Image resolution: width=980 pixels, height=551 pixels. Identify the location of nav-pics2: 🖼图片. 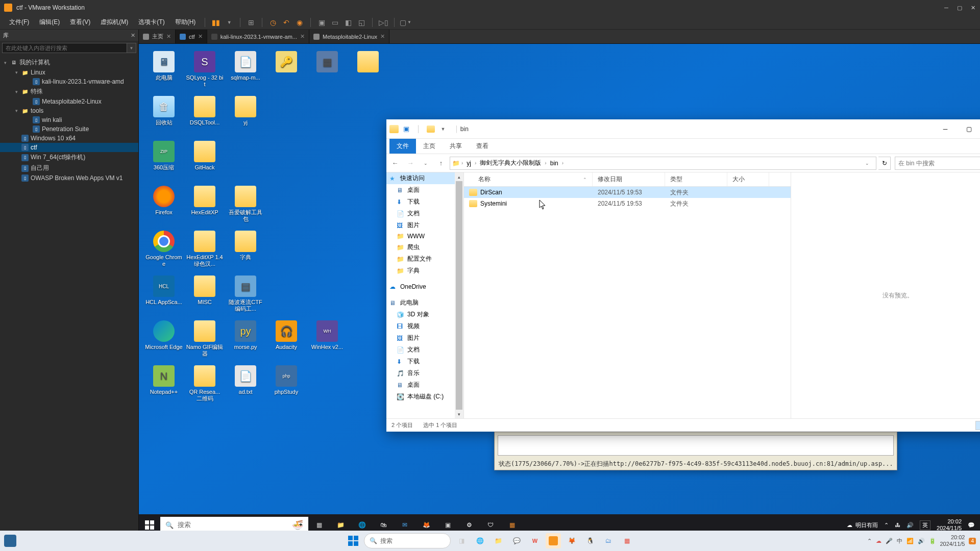
(425, 338).